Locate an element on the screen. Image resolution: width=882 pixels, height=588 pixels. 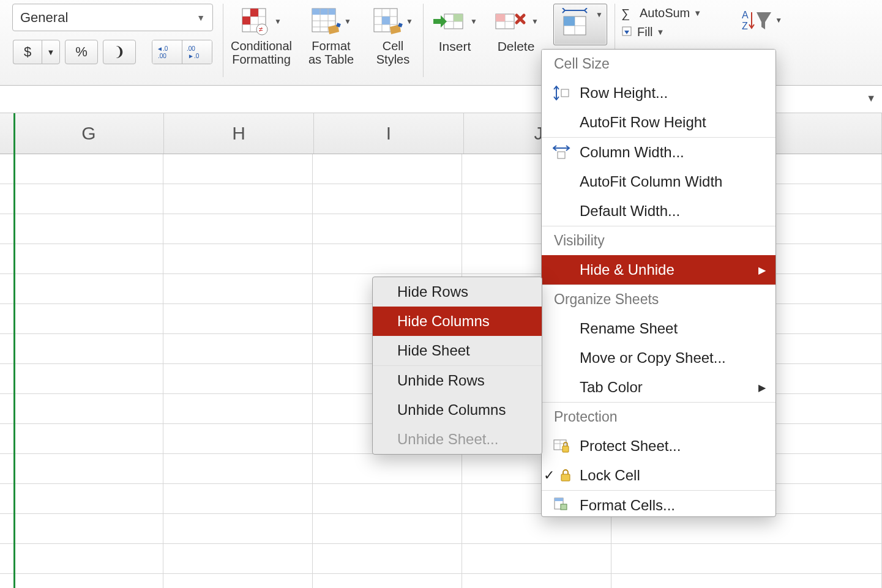
menu-format-cells: Format Cells... is located at coordinates (659, 504).